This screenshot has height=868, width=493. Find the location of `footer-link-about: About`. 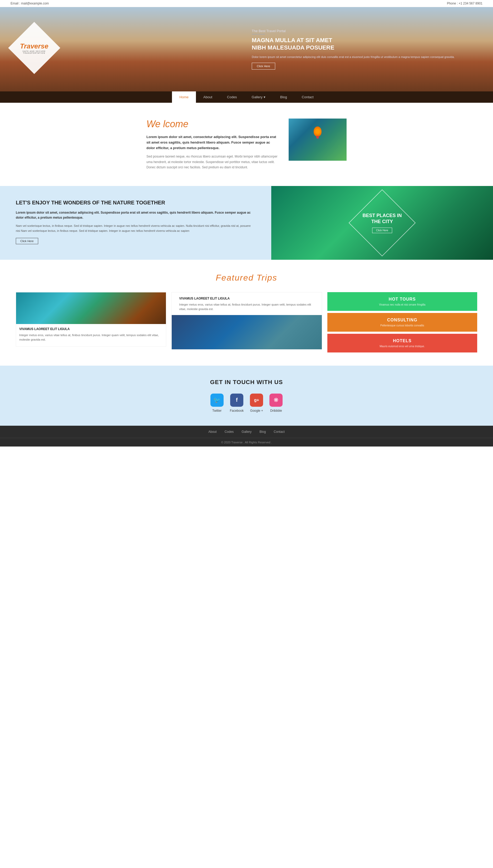

footer-link-about: About is located at coordinates (212, 431).